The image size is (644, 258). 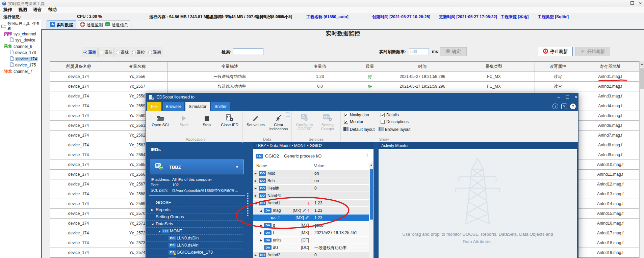 What do you see at coordinates (230, 86) in the screenshot?
I see `table-cell-desc: 一段进线无功功率` at bounding box center [230, 86].